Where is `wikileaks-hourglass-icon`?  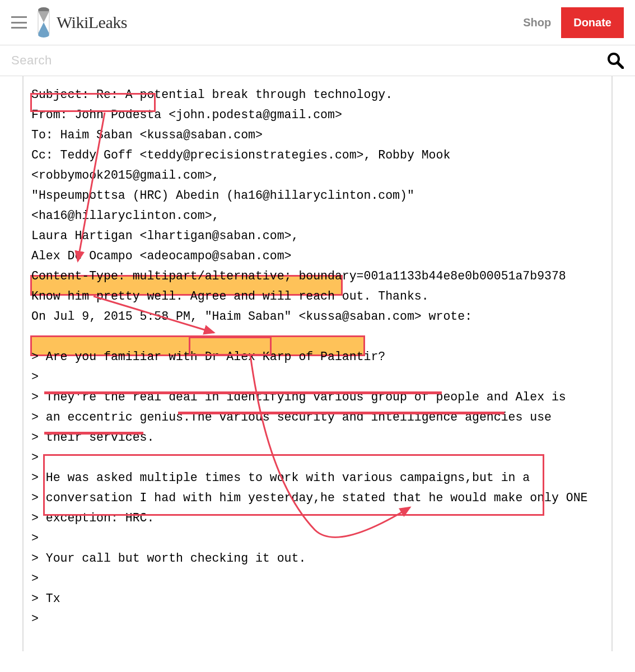
wikileaks-hourglass-icon is located at coordinates (44, 22).